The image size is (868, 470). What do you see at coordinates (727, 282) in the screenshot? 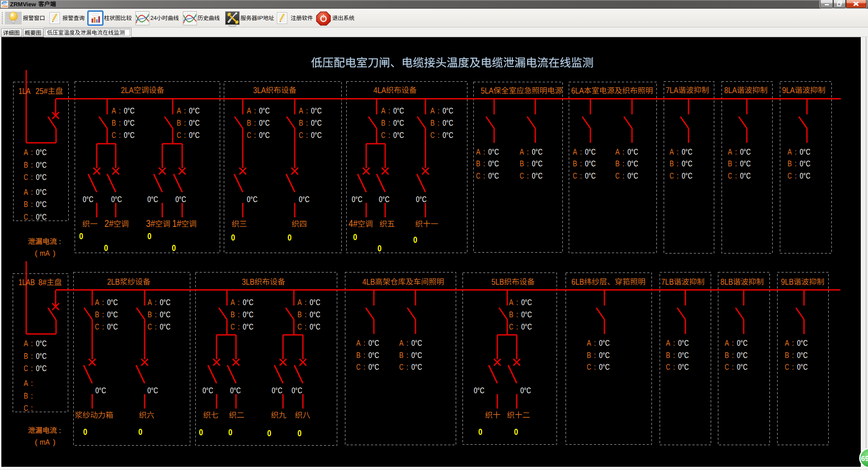
I see `svg-text: 8LB` at bounding box center [727, 282].